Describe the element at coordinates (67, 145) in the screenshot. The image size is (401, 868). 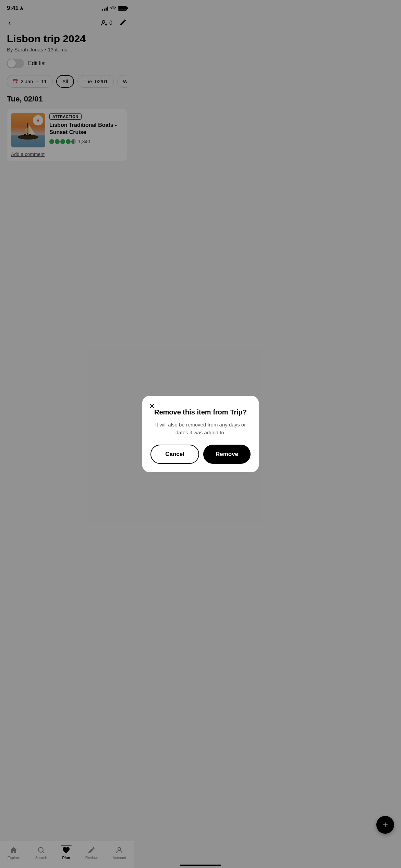
I see `modal-overlay: ✕ Remove this item from Trip? It will al…` at that location.